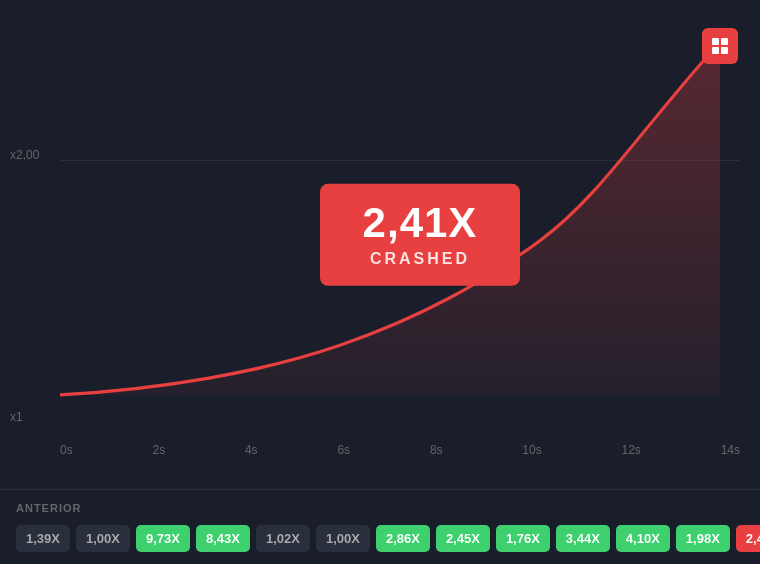  I want to click on history-badge: 1,76X, so click(523, 538).